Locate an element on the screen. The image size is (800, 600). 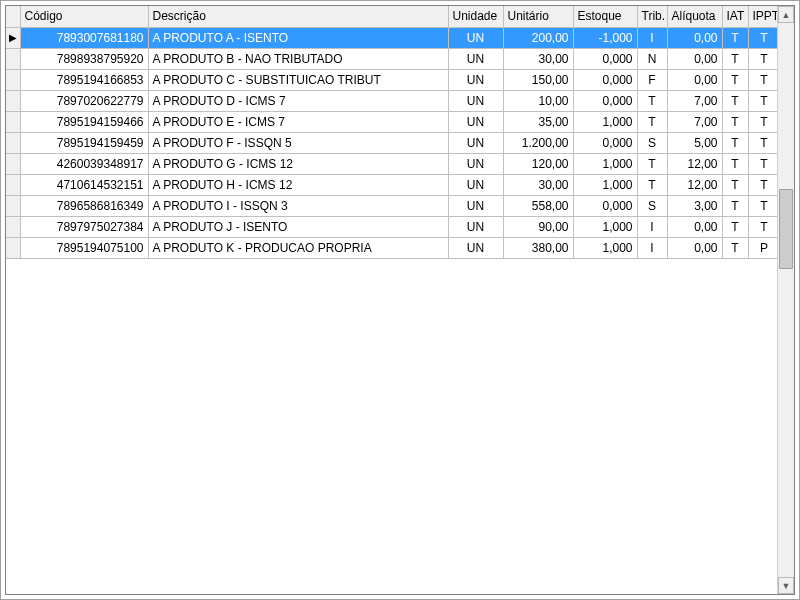
cell-descricao: A PRODUTO C - SUBSTITUICAO TRIBUT is located at coordinates (298, 80).